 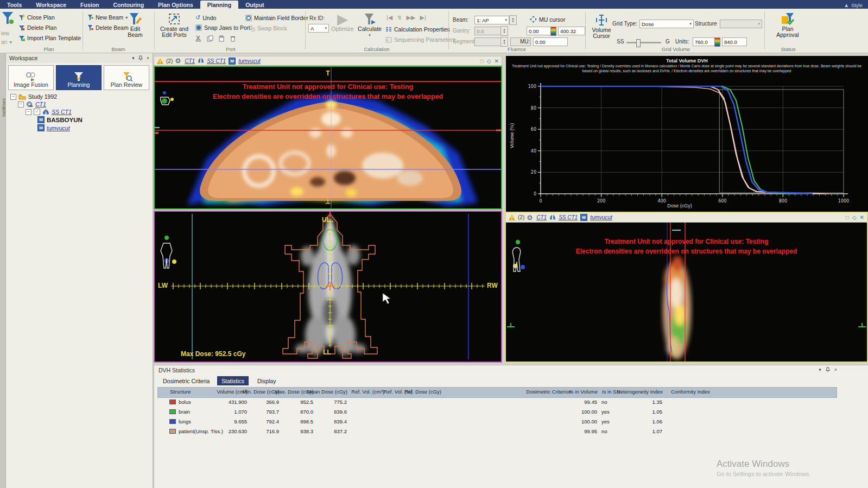 I want to click on segment-stepper: ▲▼, so click(x=504, y=42).